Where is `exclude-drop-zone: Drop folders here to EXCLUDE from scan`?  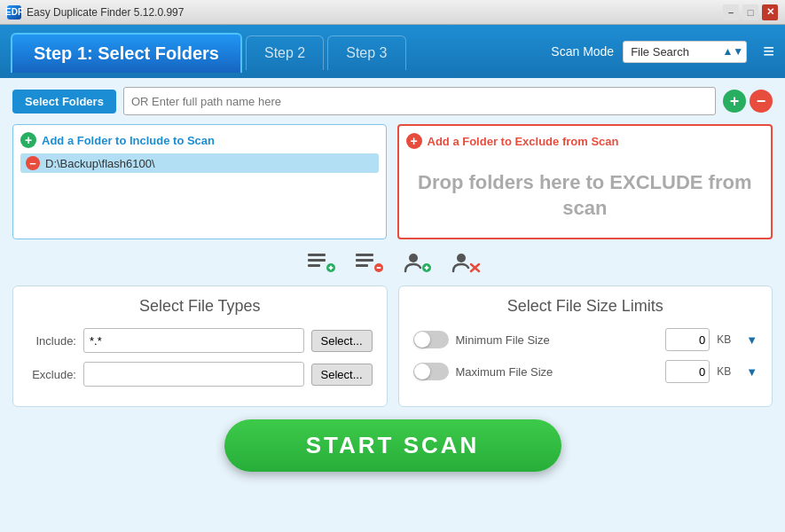
exclude-drop-zone: Drop folders here to EXCLUDE from scan is located at coordinates (585, 188).